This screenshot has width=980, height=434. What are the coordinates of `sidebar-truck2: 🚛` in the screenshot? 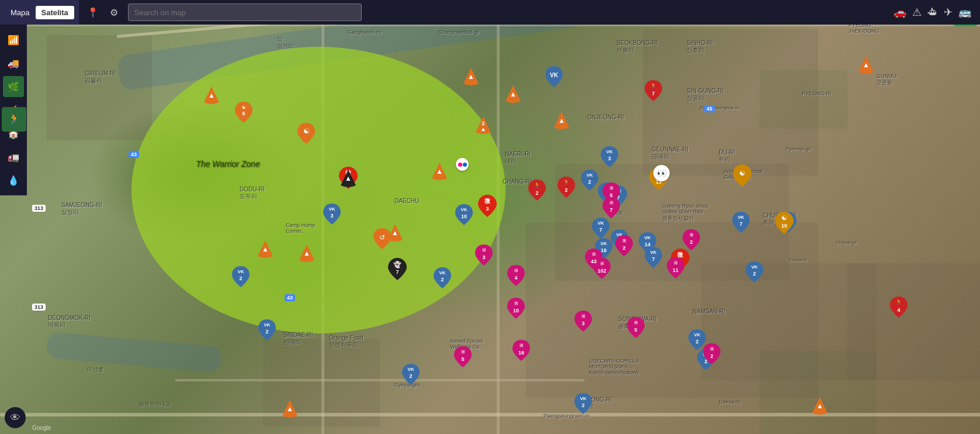 It's located at (13, 157).